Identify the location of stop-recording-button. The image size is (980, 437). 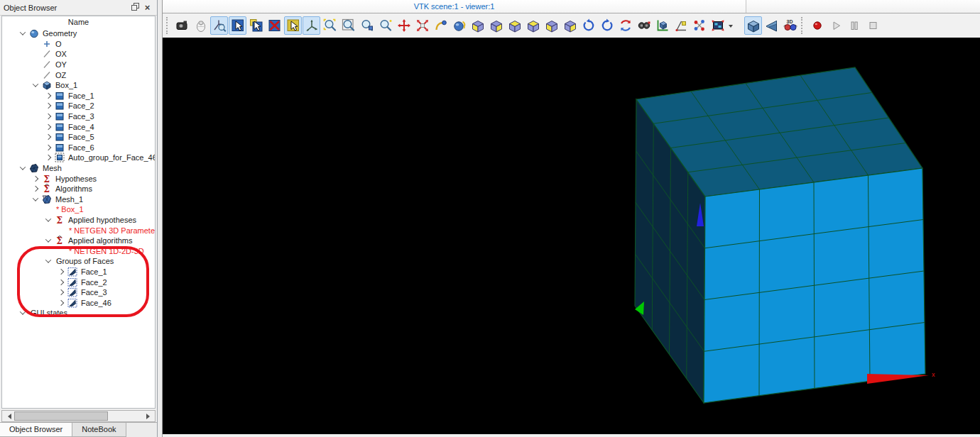
(872, 26).